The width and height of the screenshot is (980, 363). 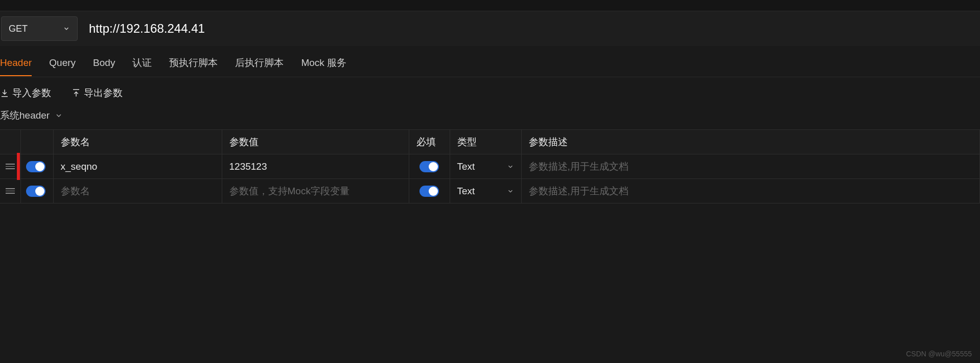 I want to click on tab-mock: Mock 服务, so click(x=324, y=65).